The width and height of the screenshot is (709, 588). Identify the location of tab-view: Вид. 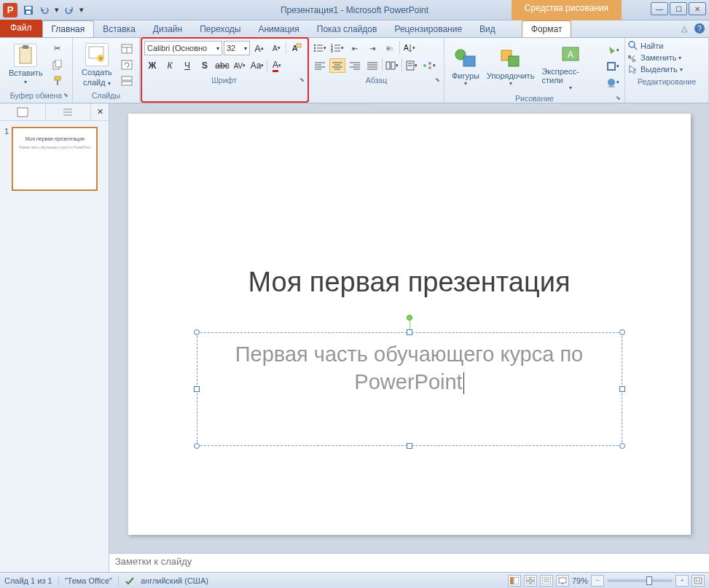
(487, 29).